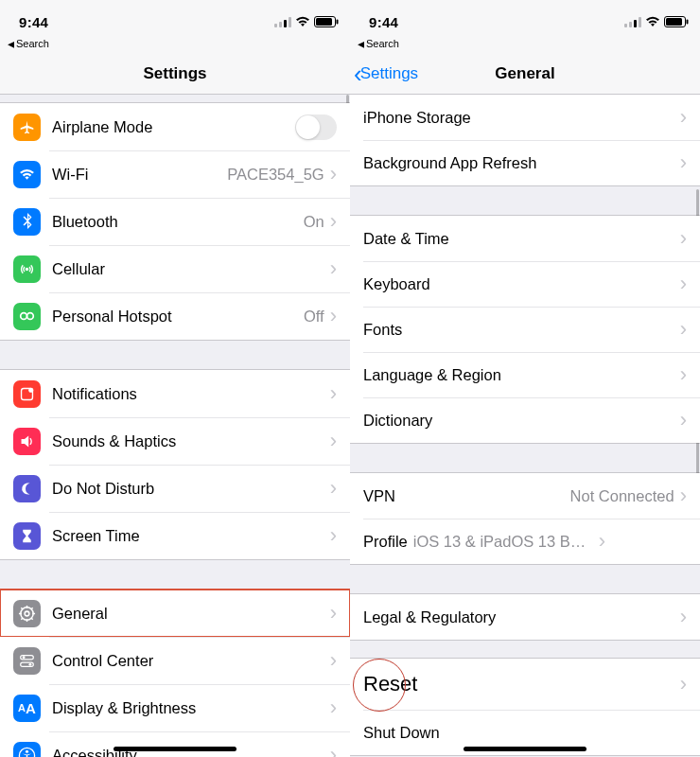 The width and height of the screenshot is (700, 757). Describe the element at coordinates (26, 660) in the screenshot. I see `switches-icon` at that location.